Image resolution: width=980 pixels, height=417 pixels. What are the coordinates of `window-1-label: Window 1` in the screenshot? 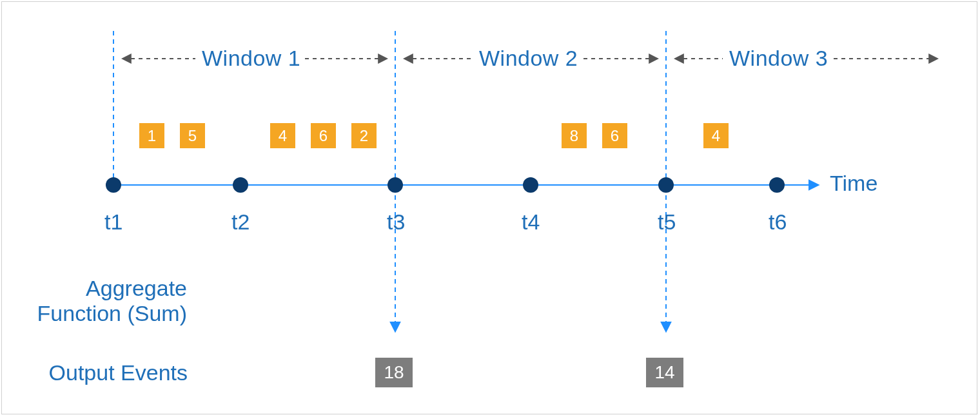 It's located at (251, 58).